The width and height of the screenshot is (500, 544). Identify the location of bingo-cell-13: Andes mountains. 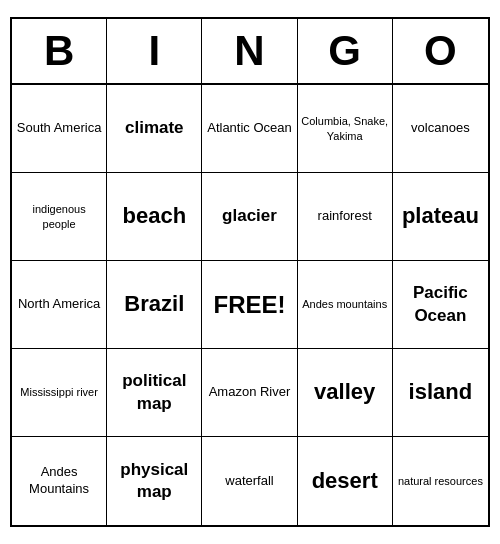
(346, 305).